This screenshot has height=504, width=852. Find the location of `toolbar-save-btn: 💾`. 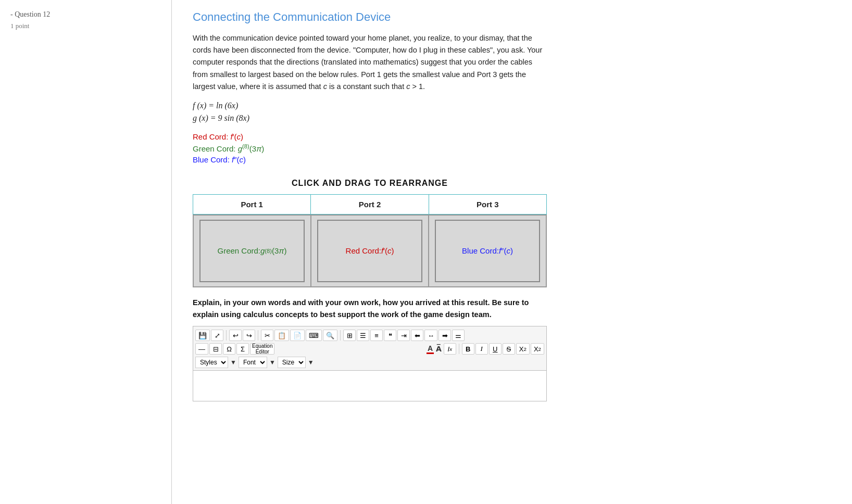

toolbar-save-btn: 💾 is located at coordinates (203, 335).